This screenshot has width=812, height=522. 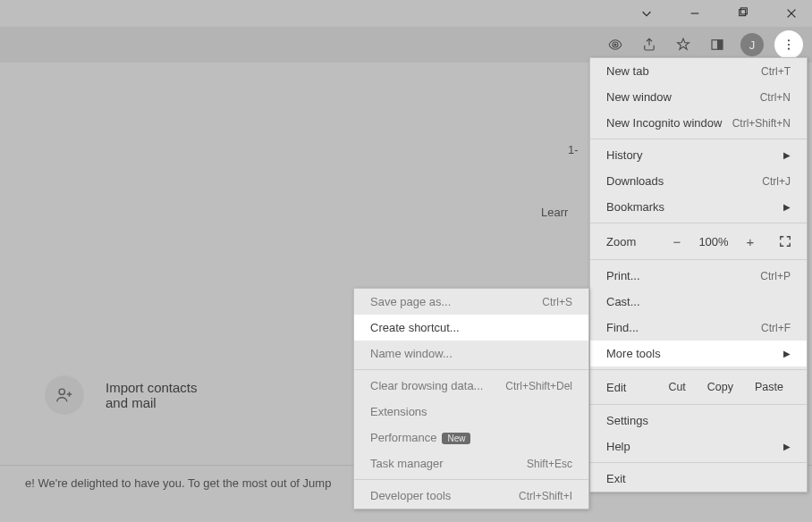 What do you see at coordinates (647, 13) in the screenshot?
I see `chevron-down-icon` at bounding box center [647, 13].